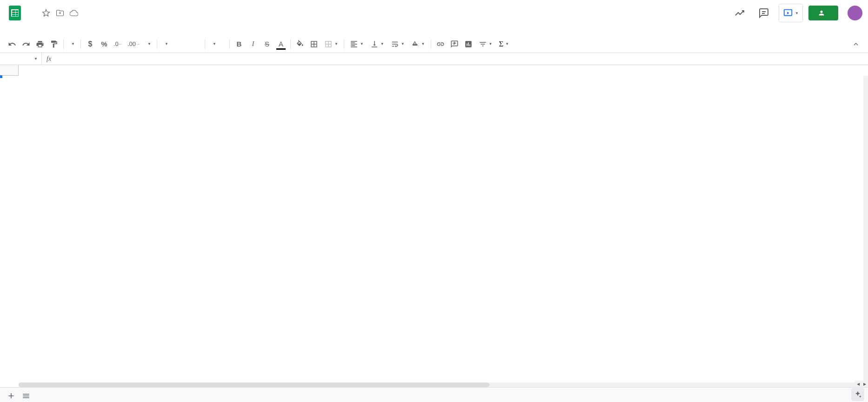  What do you see at coordinates (15, 13) in the screenshot?
I see `sheets-app-icon` at bounding box center [15, 13].